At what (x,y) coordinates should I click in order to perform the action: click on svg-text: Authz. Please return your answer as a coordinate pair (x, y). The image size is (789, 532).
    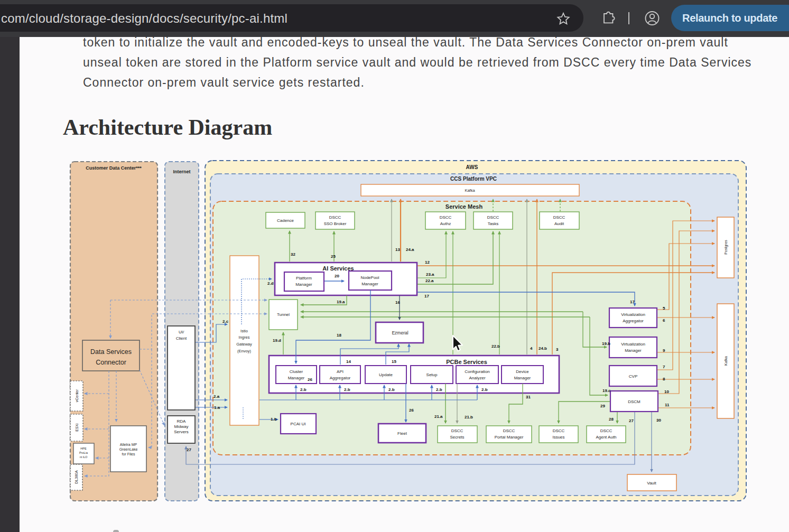
    Looking at the image, I should click on (445, 224).